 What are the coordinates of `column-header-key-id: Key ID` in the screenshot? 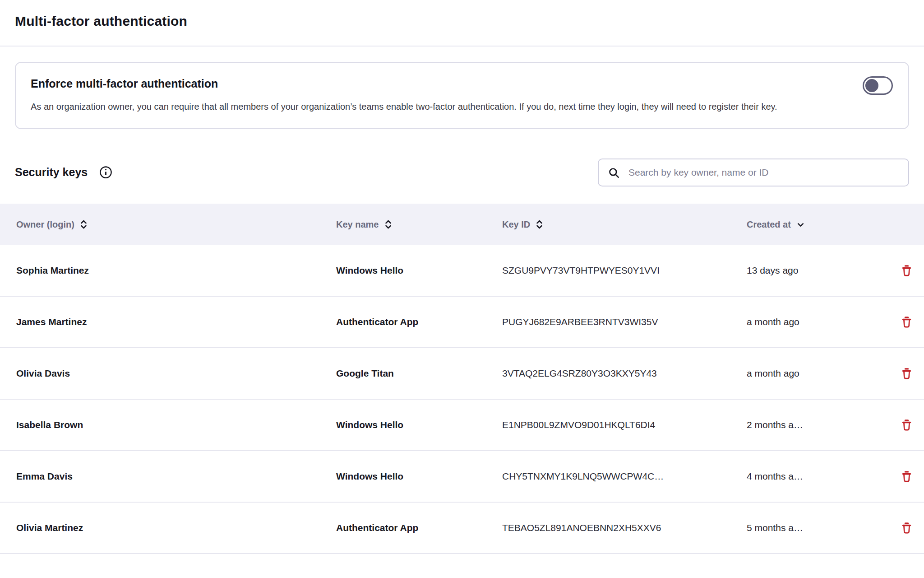 It's located at (624, 225).